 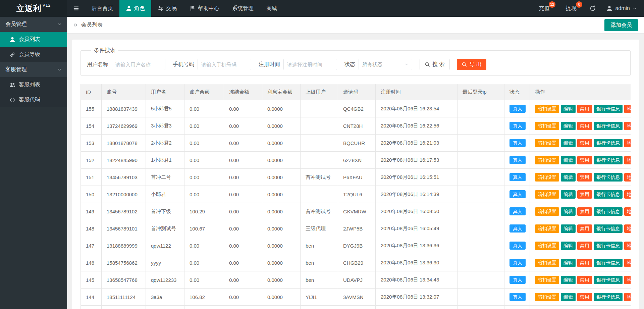 I want to click on regtime-input, so click(x=310, y=64).